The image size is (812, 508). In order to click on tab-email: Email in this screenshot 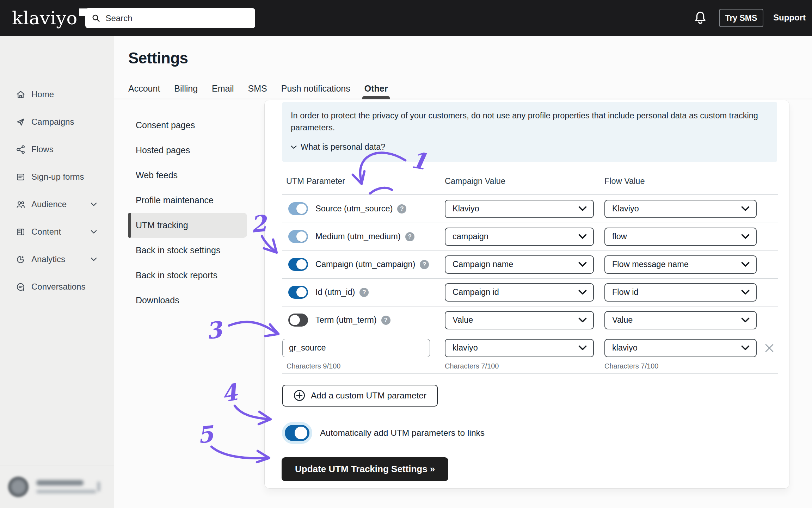, I will do `click(223, 88)`.